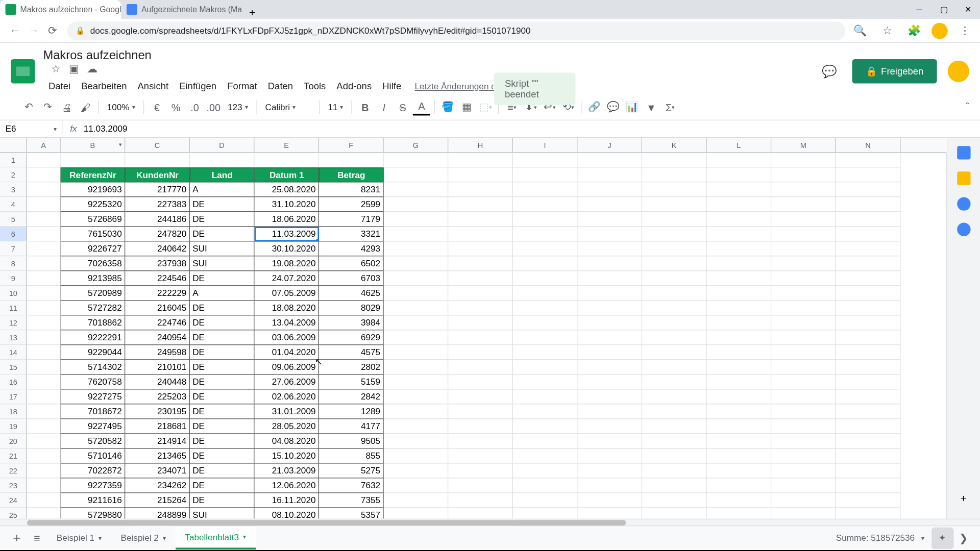 The width and height of the screenshot is (980, 551). I want to click on close-window-button: ✕, so click(968, 9).